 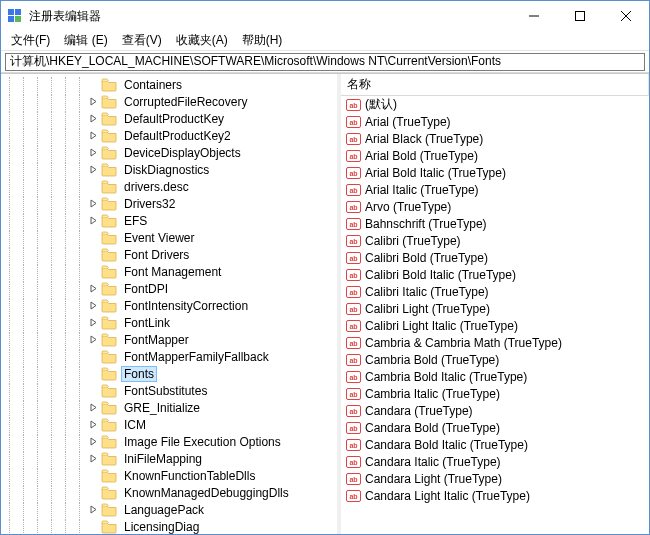 What do you see at coordinates (495, 85) in the screenshot?
I see `column-header-name: 名称` at bounding box center [495, 85].